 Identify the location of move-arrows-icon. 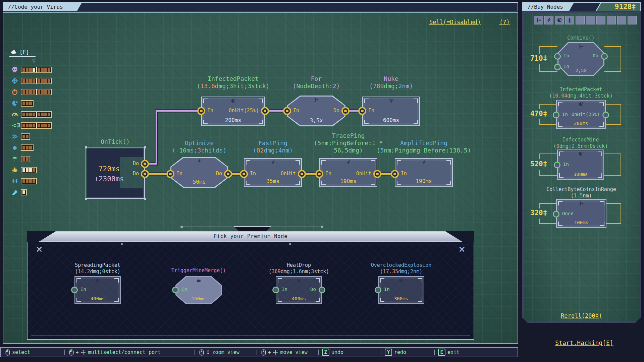
(83, 352).